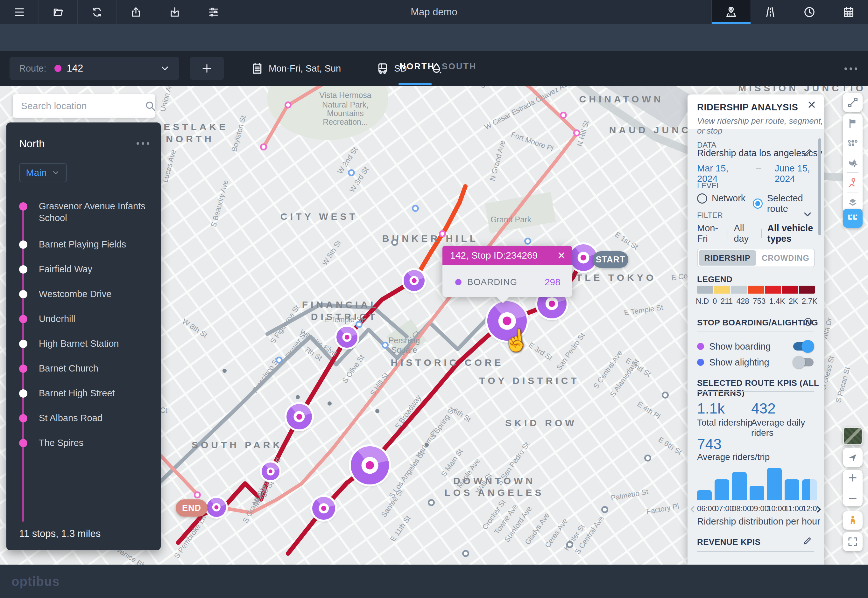  What do you see at coordinates (853, 103) in the screenshot?
I see `segment-tool-button` at bounding box center [853, 103].